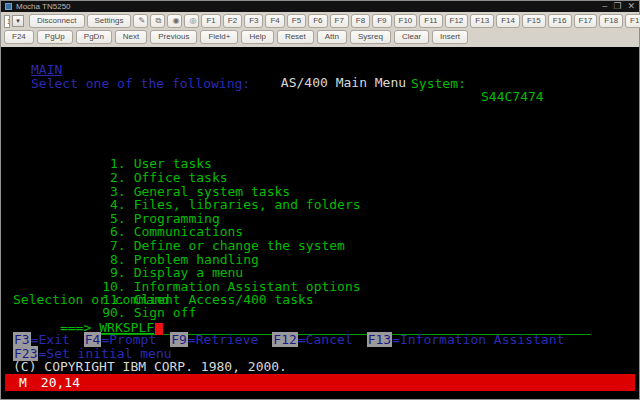 The height and width of the screenshot is (400, 640). I want to click on fkey-button: F10, so click(406, 21).